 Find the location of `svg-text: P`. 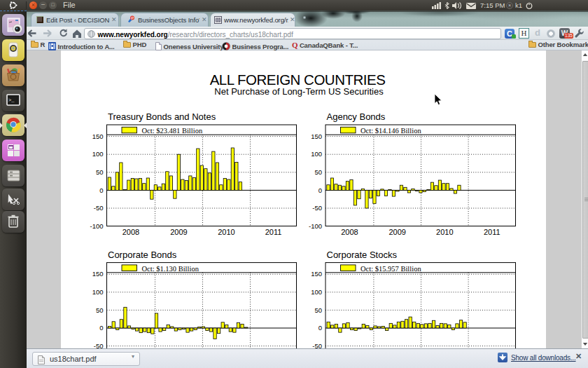

svg-text: P is located at coordinates (132, 18).